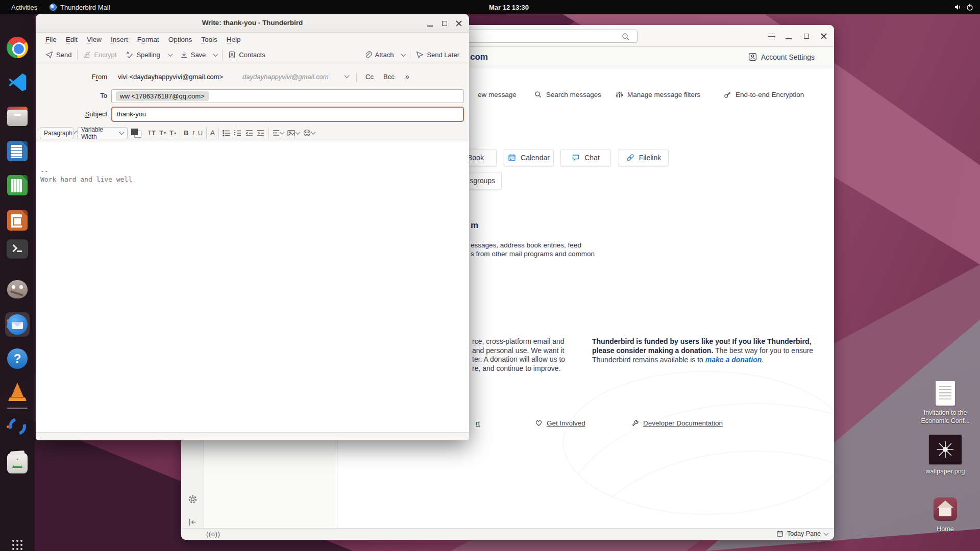  I want to click on collapse-spaces-icon, so click(193, 522).